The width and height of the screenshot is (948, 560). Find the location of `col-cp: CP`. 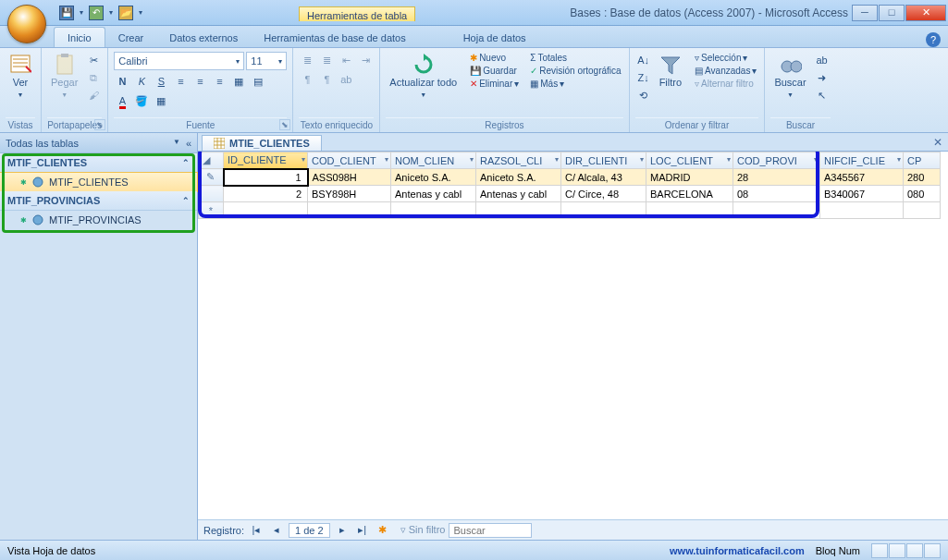

col-cp: CP is located at coordinates (922, 161).